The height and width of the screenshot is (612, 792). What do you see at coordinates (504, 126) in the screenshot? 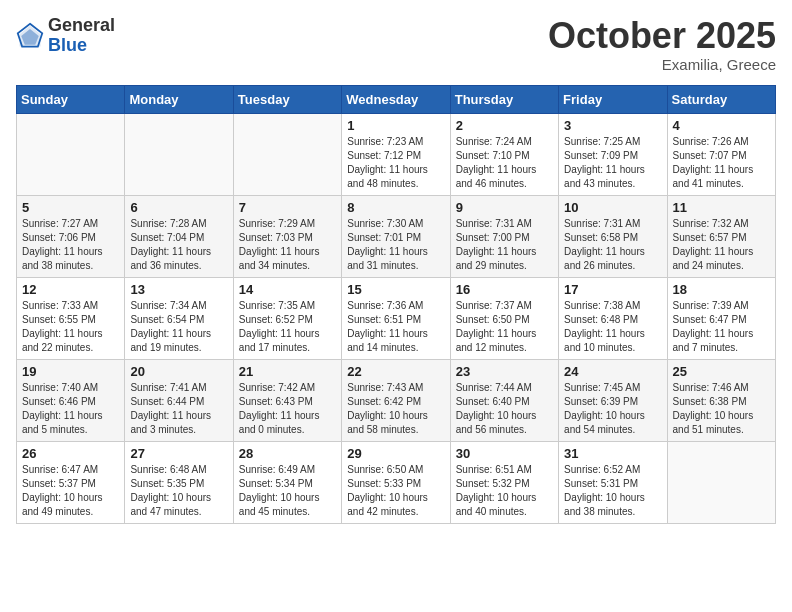
I see `day-number: 2` at bounding box center [504, 126].